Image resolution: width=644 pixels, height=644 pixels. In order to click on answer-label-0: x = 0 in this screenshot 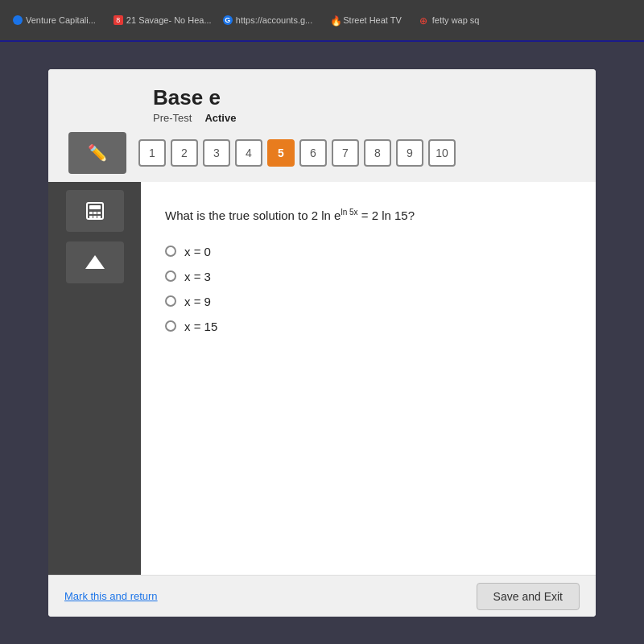, I will do `click(198, 251)`.